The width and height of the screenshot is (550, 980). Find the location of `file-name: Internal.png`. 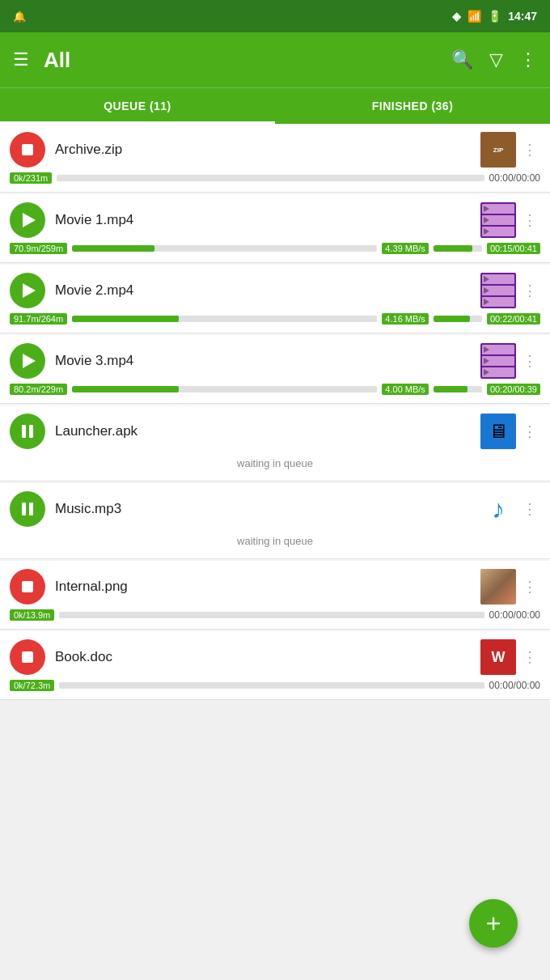

file-name: Internal.png is located at coordinates (91, 587).